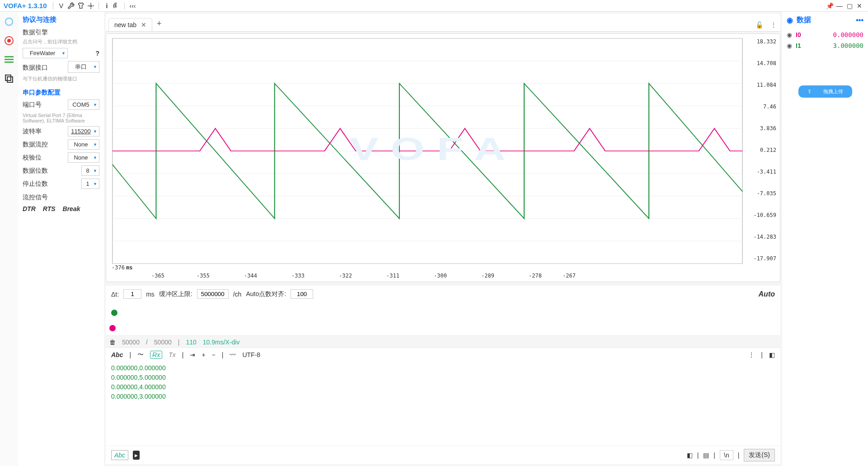  I want to click on send-abc-toggle: Abc, so click(120, 455).